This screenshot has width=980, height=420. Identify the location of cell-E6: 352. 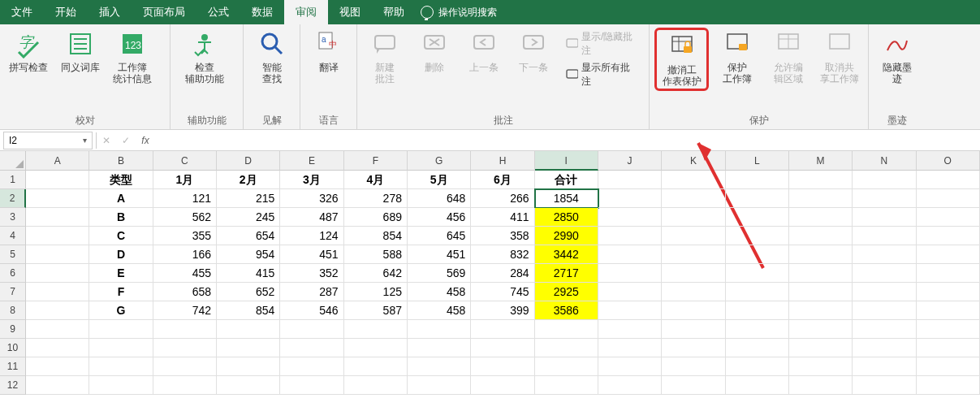
(312, 273).